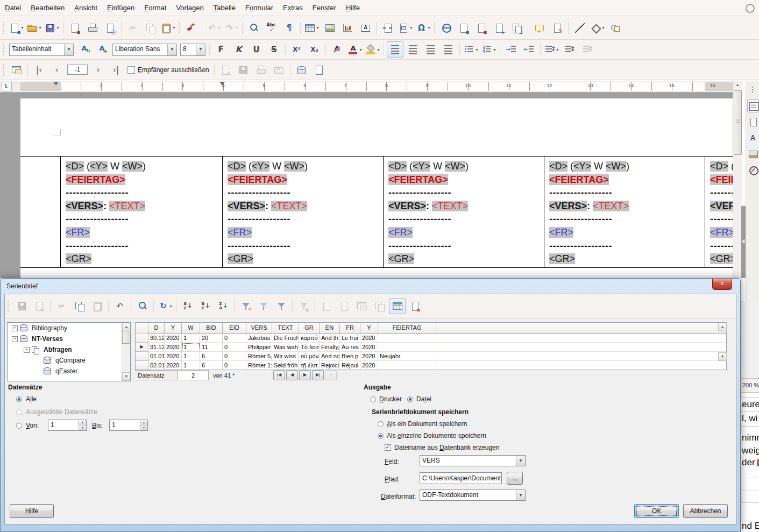 The image size is (759, 532). Describe the element at coordinates (187, 306) in the screenshot. I see `sort-button` at that location.